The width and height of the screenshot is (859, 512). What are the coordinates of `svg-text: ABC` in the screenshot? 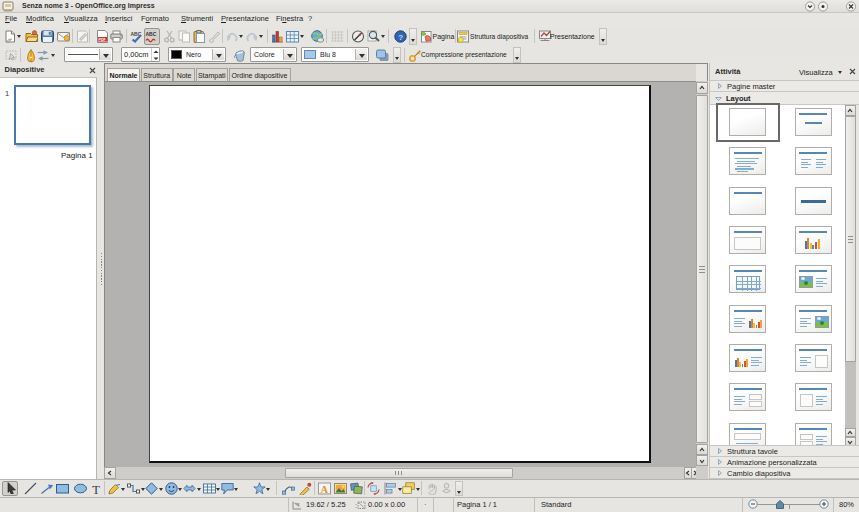 It's located at (152, 34).